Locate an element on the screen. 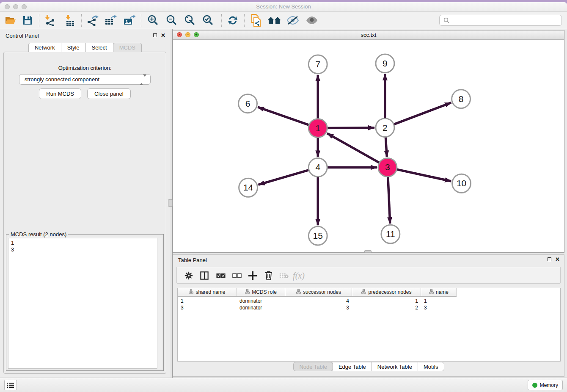 The height and width of the screenshot is (392, 567). optimization-criterion-label: Optimization criterion: is located at coordinates (85, 68).